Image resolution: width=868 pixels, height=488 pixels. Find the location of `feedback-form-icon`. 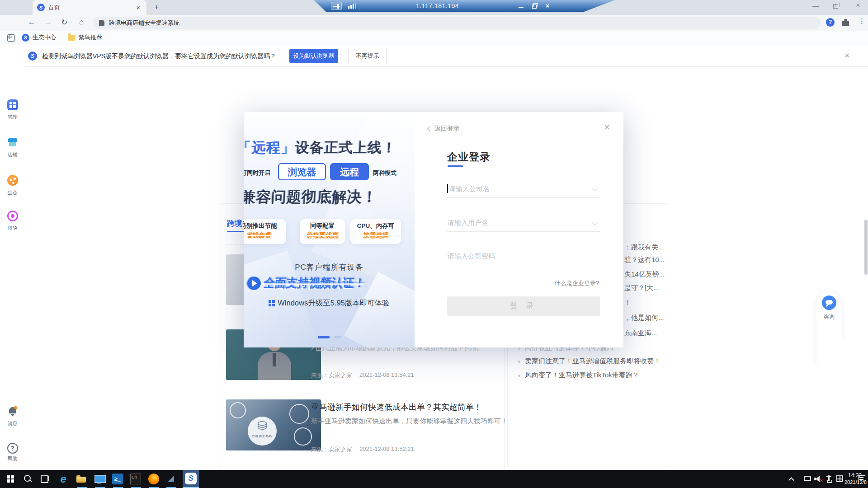

feedback-form-icon is located at coordinates (842, 413).